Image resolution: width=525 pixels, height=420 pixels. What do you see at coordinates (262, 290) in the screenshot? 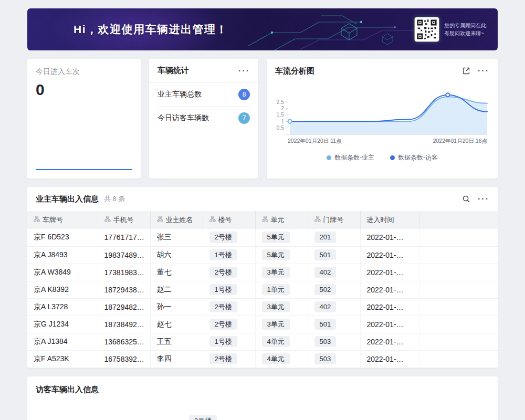
I see `table-row: 京A K839218729438…赵二1号楼1单元5022022-01-…` at bounding box center [262, 290].